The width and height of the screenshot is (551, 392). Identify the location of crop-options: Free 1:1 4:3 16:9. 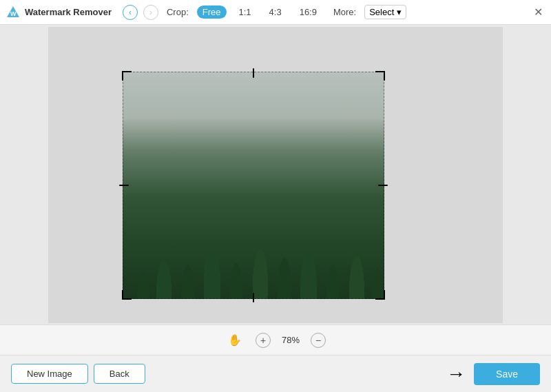
(260, 12).